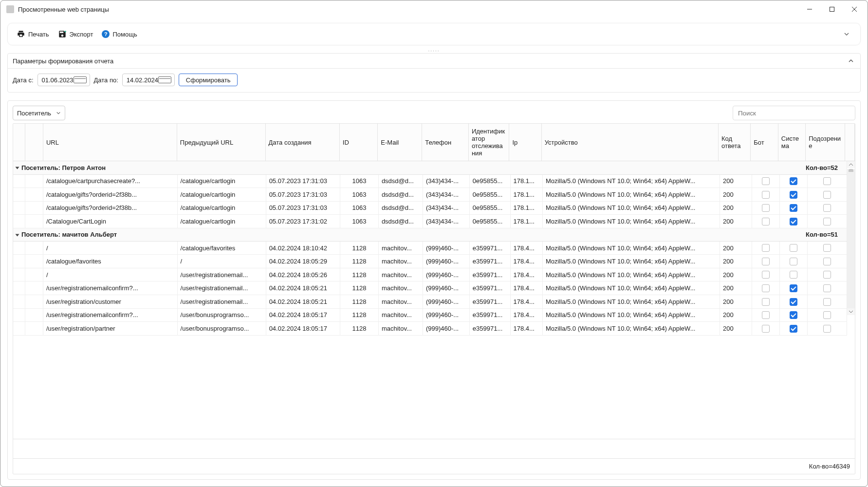 This screenshot has width=868, height=487. I want to click on group-row: Посетитель: мачитов АльбертКол-во=51, so click(430, 235).